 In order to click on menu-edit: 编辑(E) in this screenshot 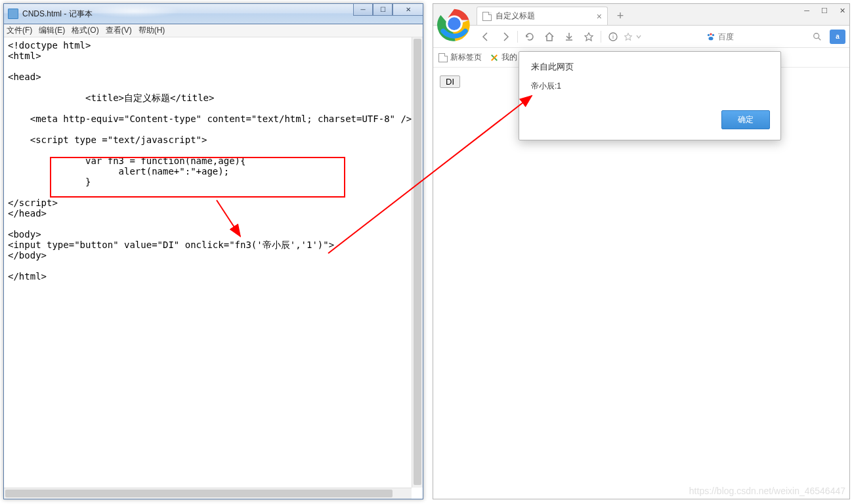, I will do `click(52, 30)`.